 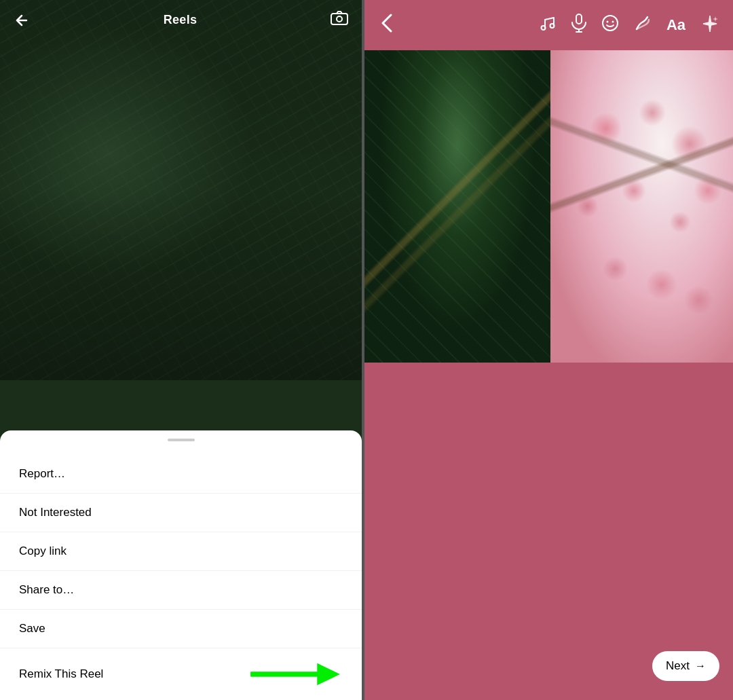 I want to click on next-arrow-icon: →, so click(x=700, y=666).